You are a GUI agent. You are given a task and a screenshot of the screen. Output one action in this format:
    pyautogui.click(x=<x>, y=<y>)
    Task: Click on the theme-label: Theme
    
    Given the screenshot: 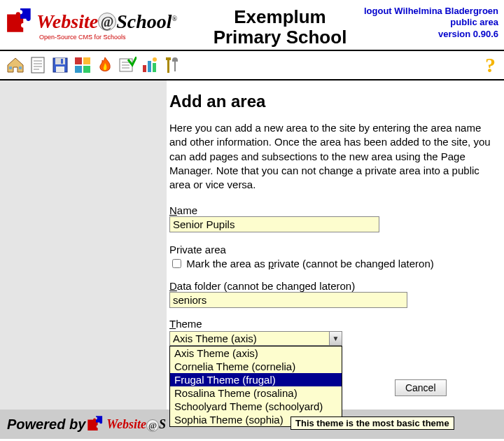 What is the action you would take?
    pyautogui.click(x=332, y=323)
    